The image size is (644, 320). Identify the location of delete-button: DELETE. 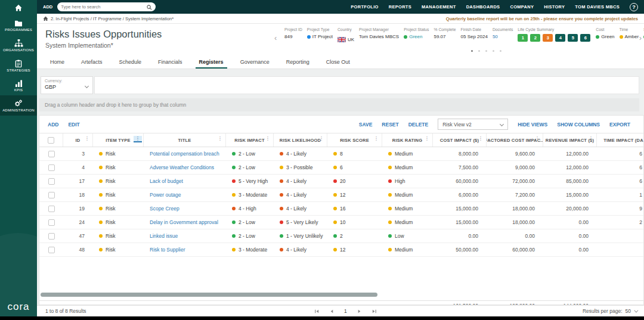
(419, 125).